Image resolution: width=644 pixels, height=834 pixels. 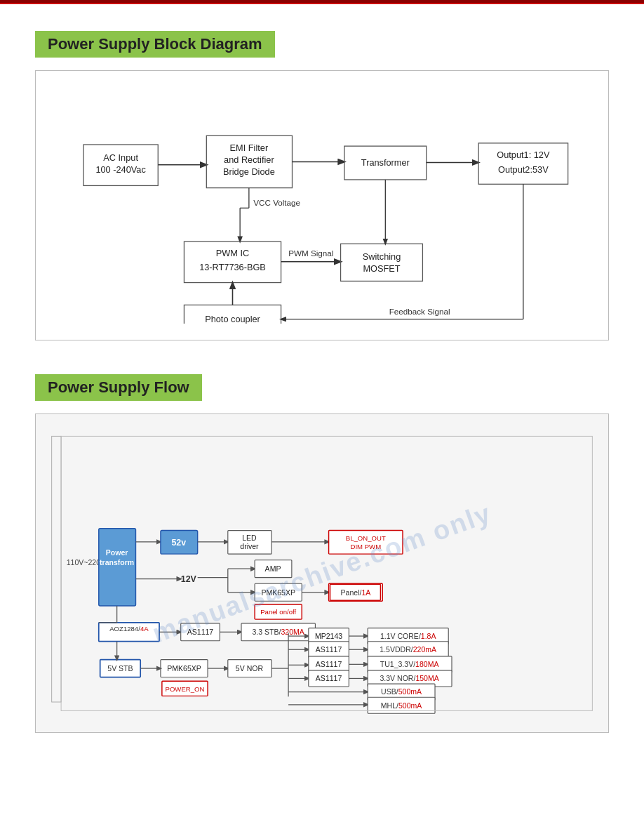 What do you see at coordinates (386, 163) in the screenshot?
I see `svg-text: Transformer` at bounding box center [386, 163].